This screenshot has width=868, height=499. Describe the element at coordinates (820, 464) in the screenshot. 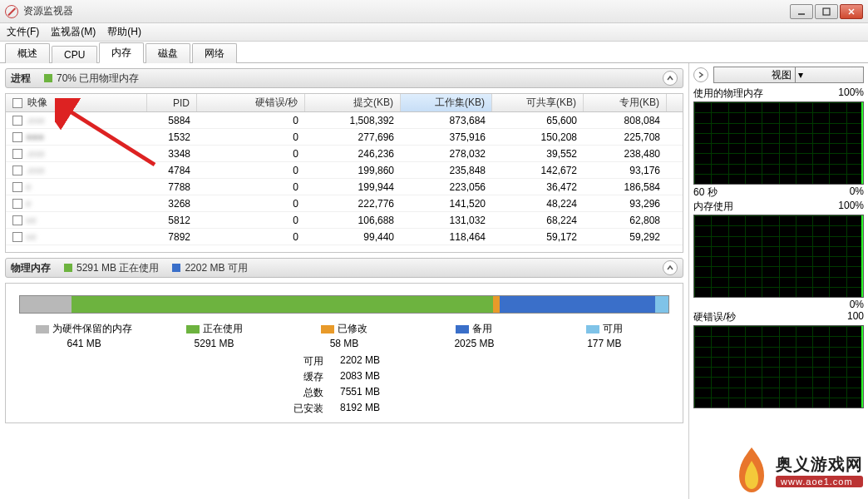

I see `watermark-name: 奥义游戏网` at that location.